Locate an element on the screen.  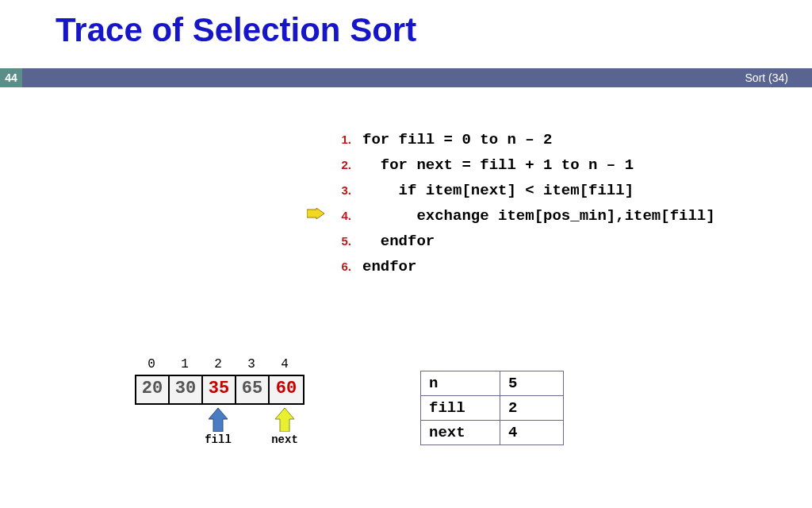
header-right-label: Sort (34) is located at coordinates (767, 78).